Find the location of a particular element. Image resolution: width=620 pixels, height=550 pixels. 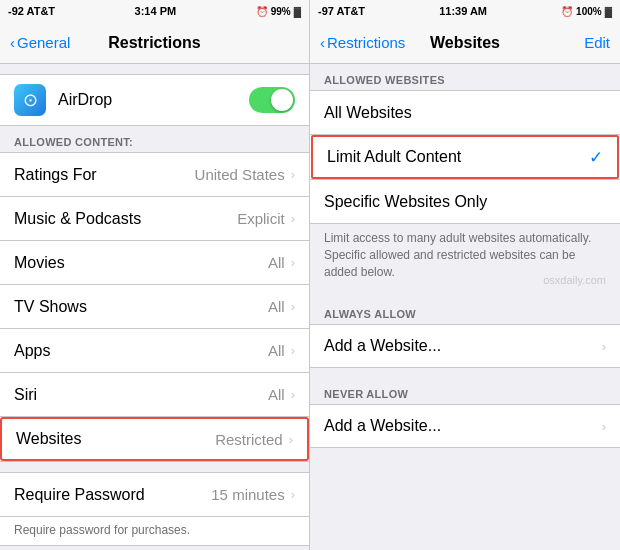

require-password-description: Require password for purchases. is located at coordinates (154, 531).